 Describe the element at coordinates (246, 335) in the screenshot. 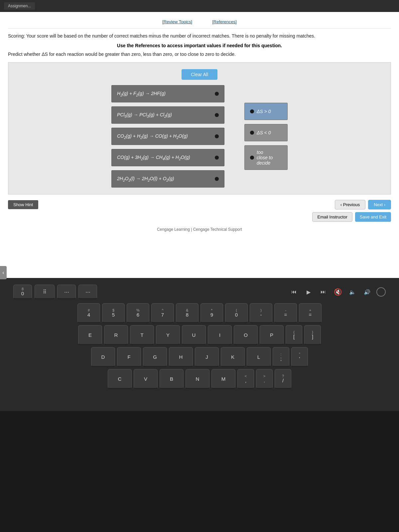

I see `key-O: O` at that location.